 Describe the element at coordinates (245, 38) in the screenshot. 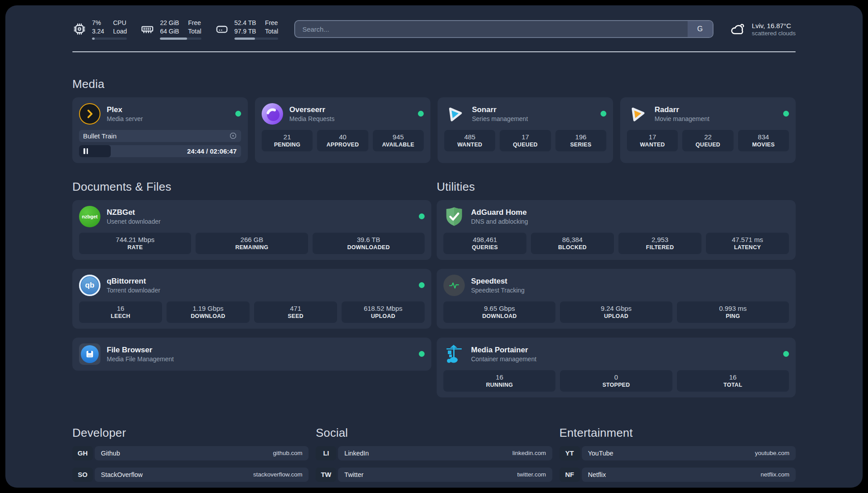

I see `disk-progress-fill` at that location.